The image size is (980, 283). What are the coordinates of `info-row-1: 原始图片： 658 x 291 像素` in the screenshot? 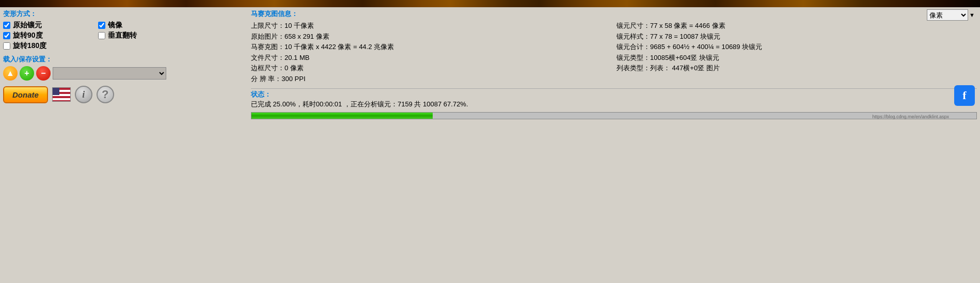 It's located at (431, 37).